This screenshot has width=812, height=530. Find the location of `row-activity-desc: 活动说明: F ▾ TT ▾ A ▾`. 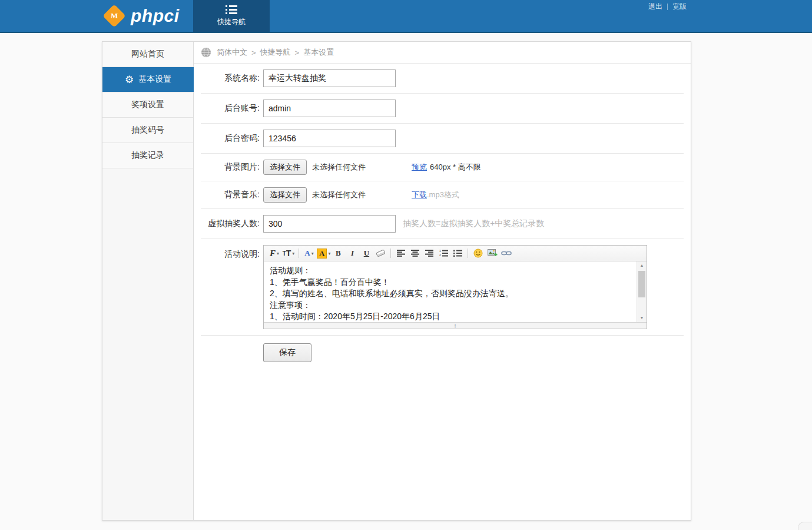

row-activity-desc: 活动说明: F ▾ TT ▾ A ▾ is located at coordinates (442, 287).